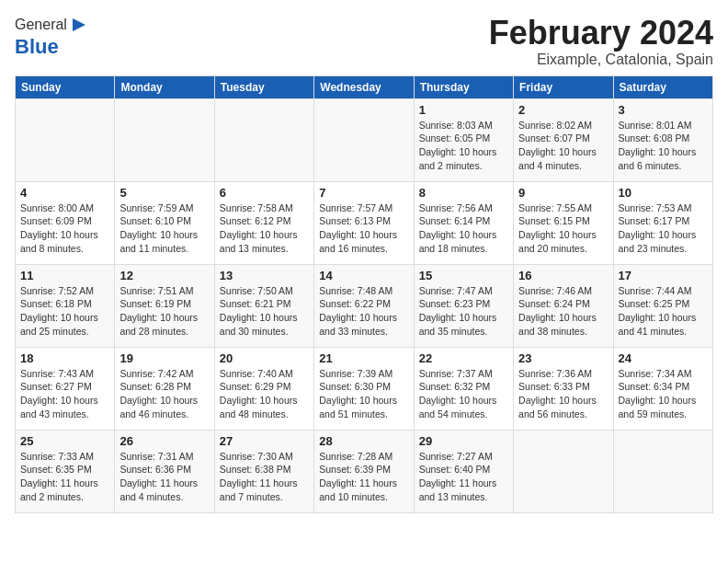 This screenshot has height=563, width=728. What do you see at coordinates (463, 388) in the screenshot?
I see `calendar-day-cell: 22Sunrise: 7:37 AM Sunset: 6:32 PM Dayli…` at bounding box center [463, 388].